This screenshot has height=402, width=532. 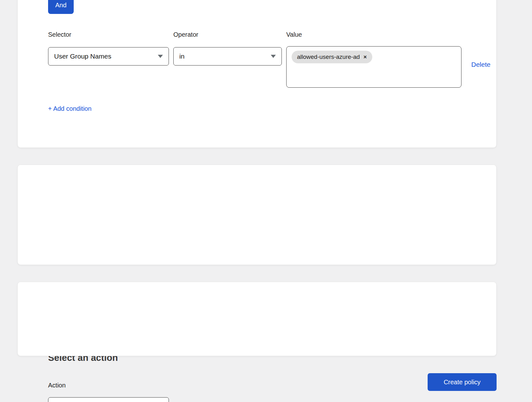 What do you see at coordinates (108, 399) in the screenshot?
I see `action-dropdown: Allow` at bounding box center [108, 399].